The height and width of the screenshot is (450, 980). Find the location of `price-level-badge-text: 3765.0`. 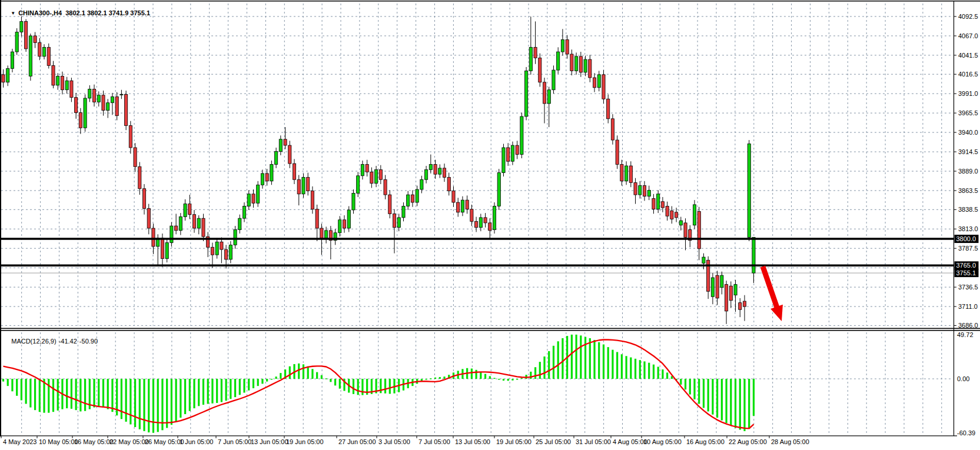

price-level-badge-text: 3765.0 is located at coordinates (966, 265).